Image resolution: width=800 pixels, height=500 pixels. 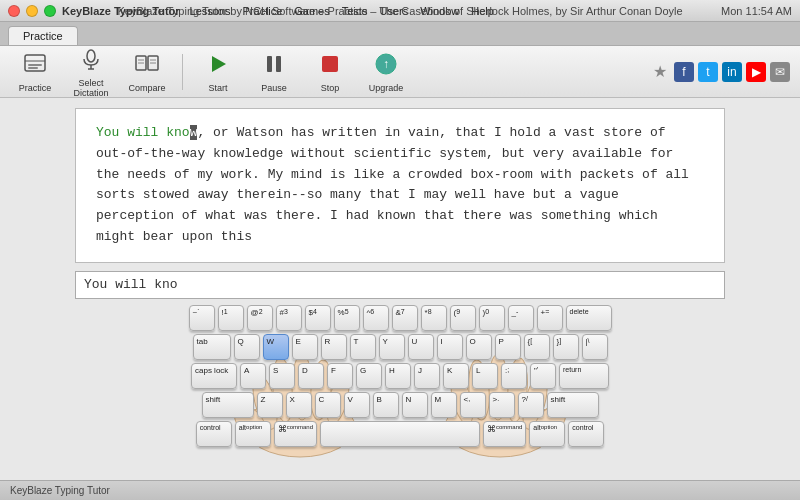 What do you see at coordinates (347, 318) in the screenshot?
I see `key-5: %5` at bounding box center [347, 318].